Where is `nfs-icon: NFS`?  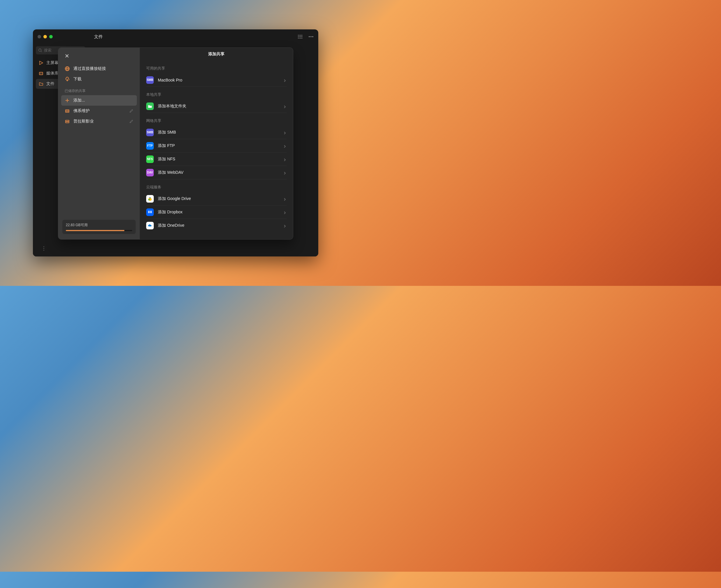
nfs-icon: NFS is located at coordinates (150, 159).